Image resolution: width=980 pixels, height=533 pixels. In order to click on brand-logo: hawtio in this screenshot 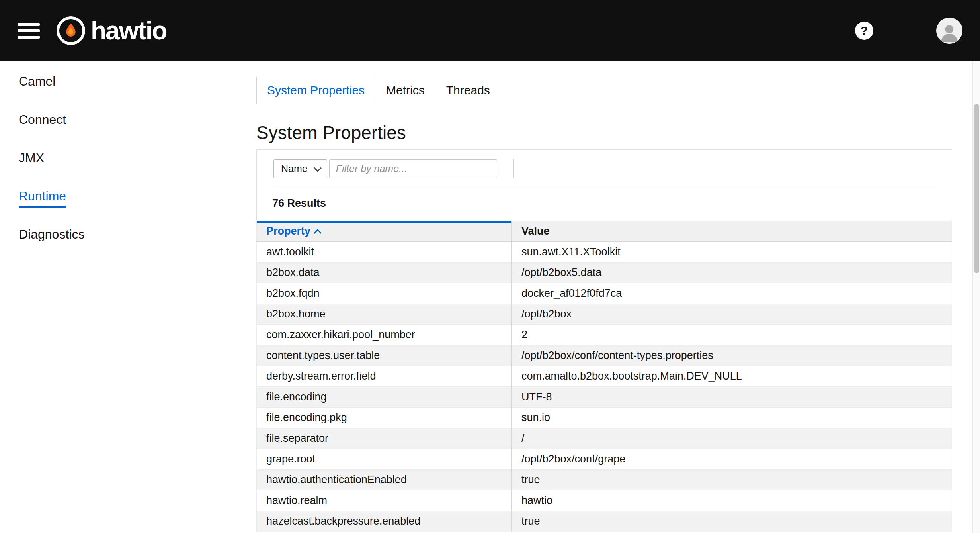, I will do `click(111, 31)`.